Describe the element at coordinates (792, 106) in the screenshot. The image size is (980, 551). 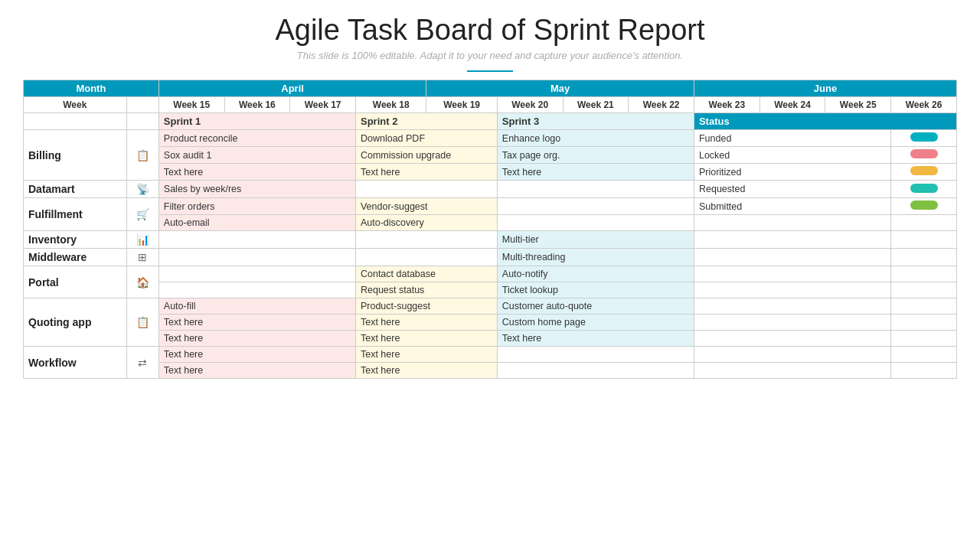
I see `week24: Week 24` at that location.